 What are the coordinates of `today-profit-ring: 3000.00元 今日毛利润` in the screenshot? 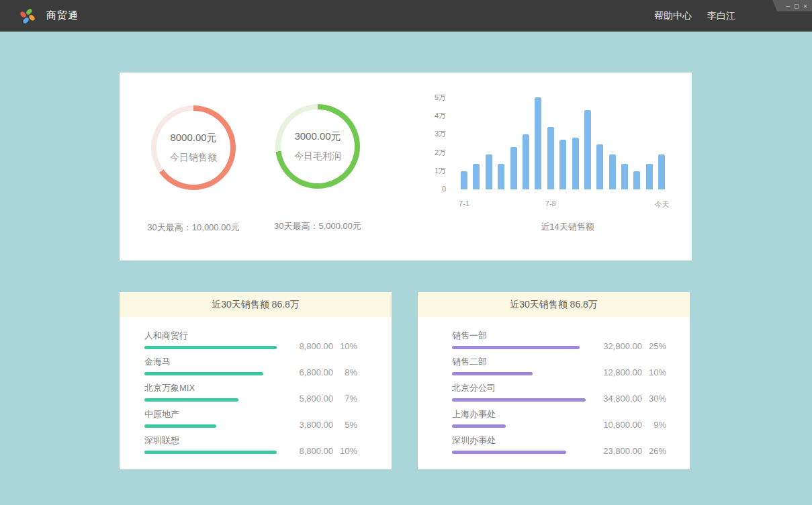 It's located at (318, 146).